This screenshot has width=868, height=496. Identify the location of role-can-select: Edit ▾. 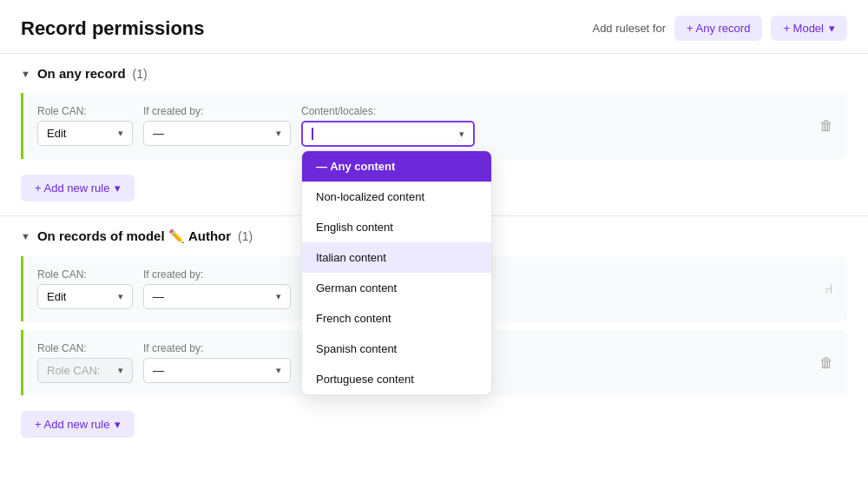
(85, 134).